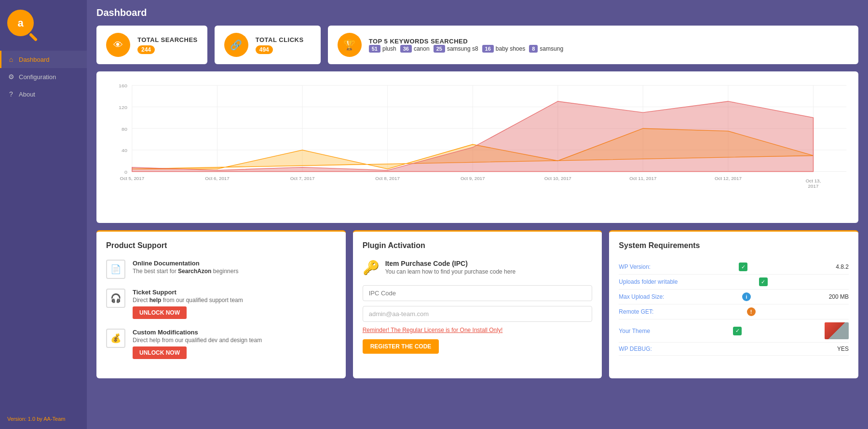 This screenshot has width=868, height=429. I want to click on custom-desc: Direct help from our qualified dev and d…, so click(197, 340).